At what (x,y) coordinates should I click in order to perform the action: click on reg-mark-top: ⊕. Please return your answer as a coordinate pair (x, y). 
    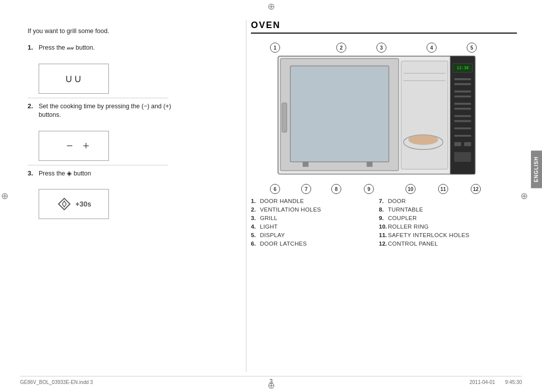
    Looking at the image, I should click on (271, 7).